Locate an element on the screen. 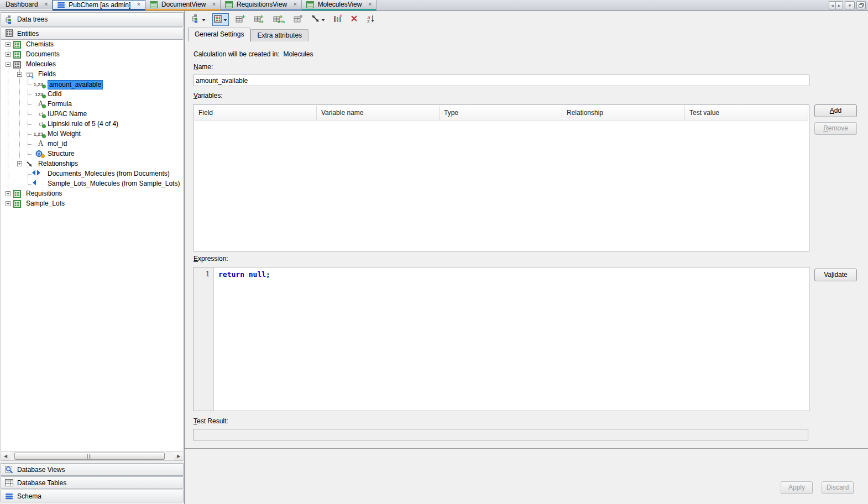 The image size is (868, 504). tab-general-settings: General Settings is located at coordinates (219, 34).